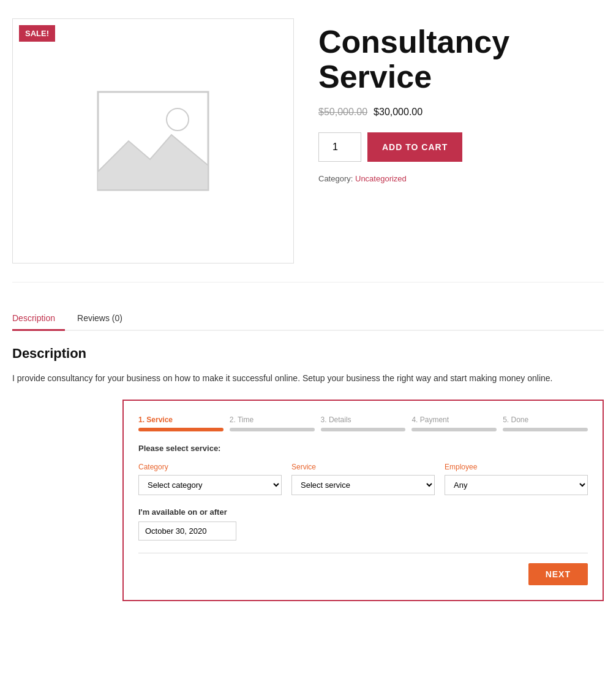 The height and width of the screenshot is (679, 616). I want to click on next-row: NEXT, so click(363, 574).